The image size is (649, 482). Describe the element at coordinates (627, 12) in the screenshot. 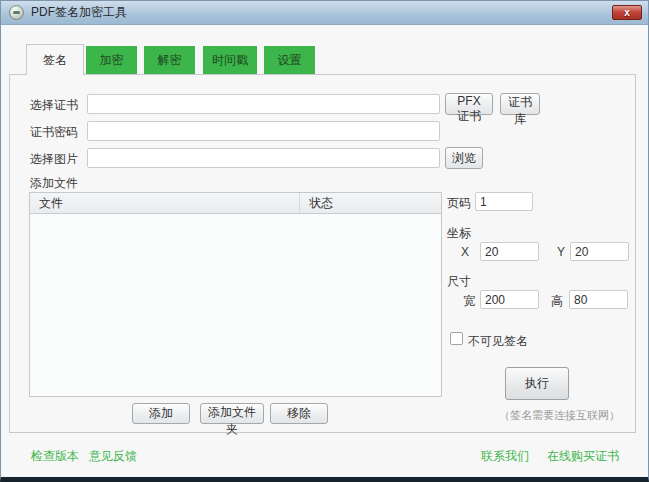

I see `close-button: x` at that location.